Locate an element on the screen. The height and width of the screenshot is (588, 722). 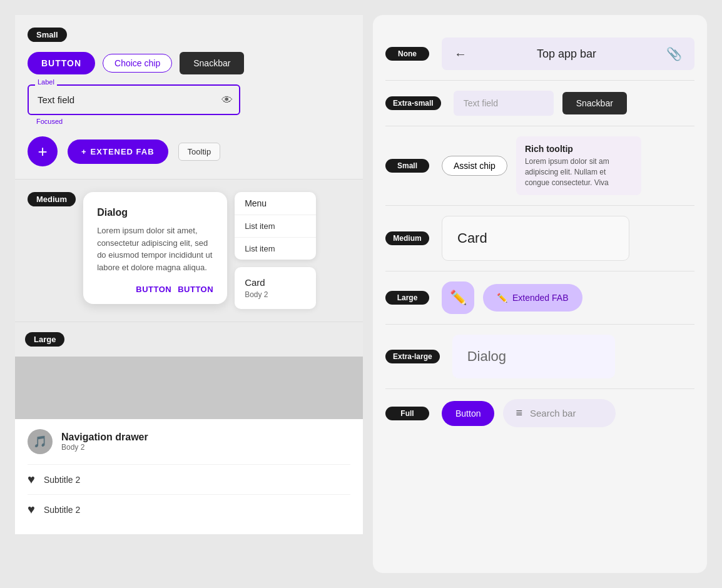
nav-item-1: ♥ Subtitle 2 is located at coordinates (189, 479).